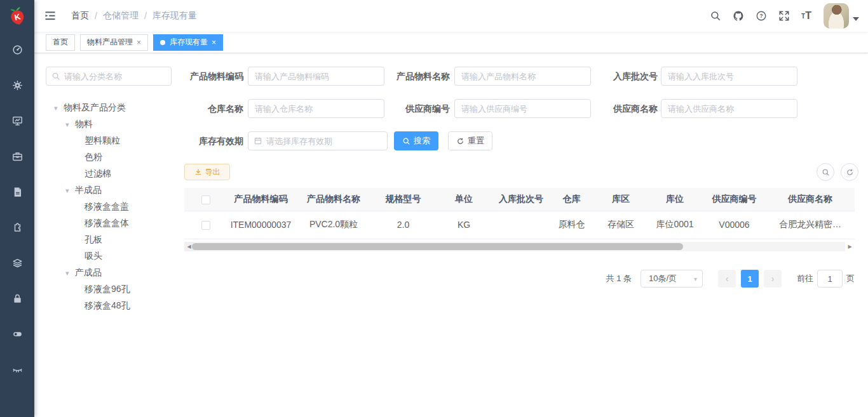  I want to click on sidebar-item-document, so click(17, 192).